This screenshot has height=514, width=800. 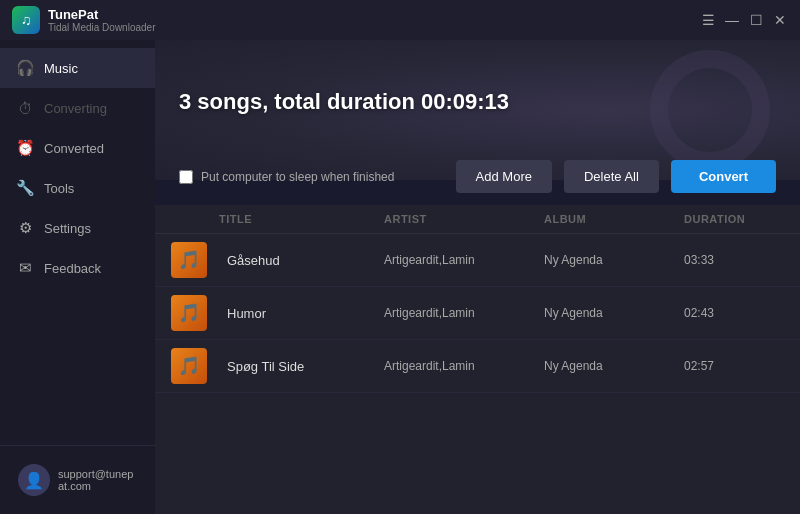 I want to click on user-account: 👤 support@tunepat.com, so click(x=78, y=480).